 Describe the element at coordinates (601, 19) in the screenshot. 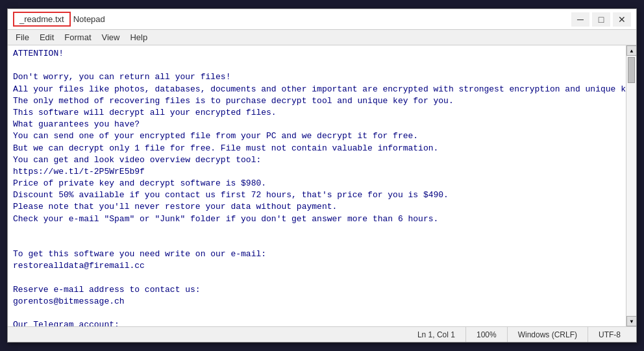

I see `window-controls: ─ □ ✕` at that location.